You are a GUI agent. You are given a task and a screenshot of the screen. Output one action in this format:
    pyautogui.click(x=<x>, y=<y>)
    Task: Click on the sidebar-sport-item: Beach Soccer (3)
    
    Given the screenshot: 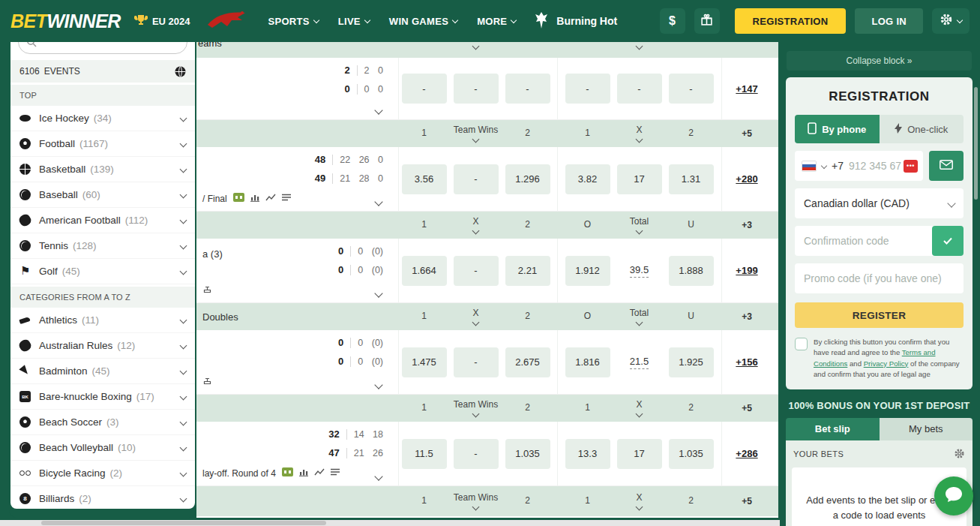 What is the action you would take?
    pyautogui.click(x=103, y=422)
    